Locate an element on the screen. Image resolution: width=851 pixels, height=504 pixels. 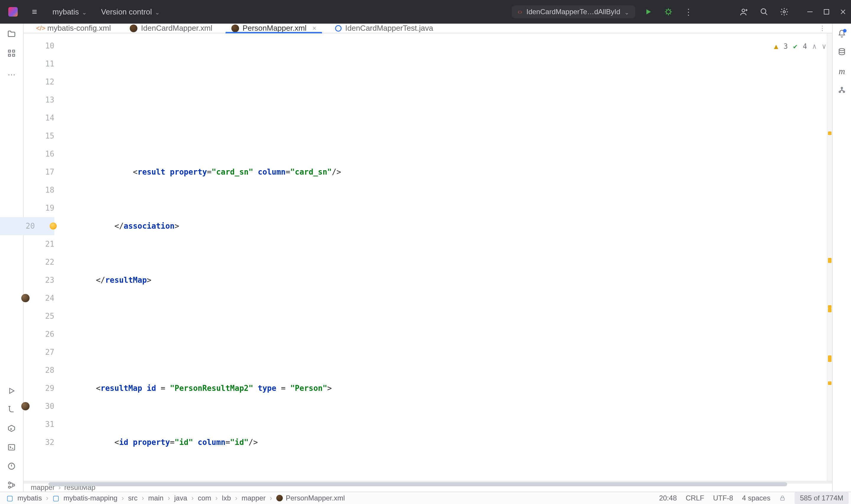
notifications-button is located at coordinates (842, 34).